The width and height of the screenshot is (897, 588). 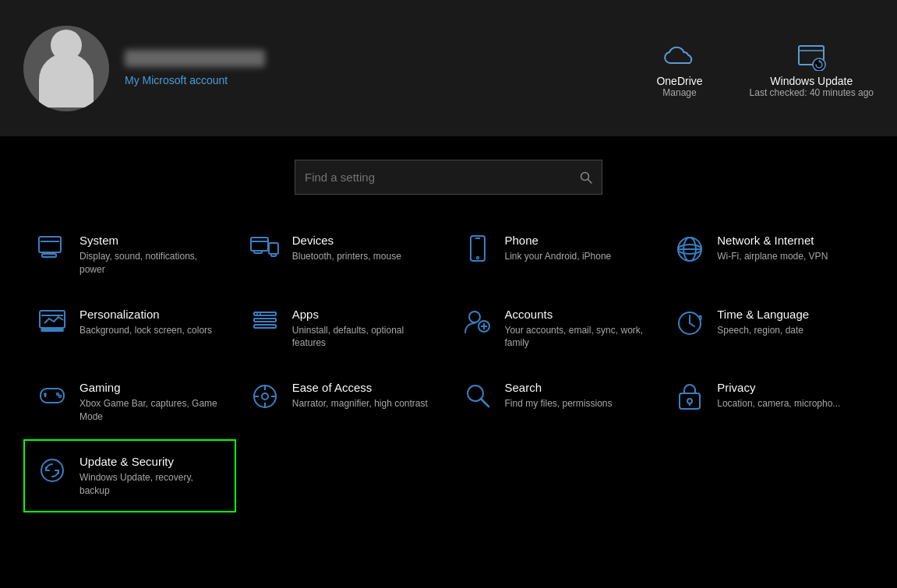 What do you see at coordinates (129, 402) in the screenshot?
I see `setting-item-gaming: Gaming Xbox Game Bar, captures, Game Mod…` at bounding box center [129, 402].